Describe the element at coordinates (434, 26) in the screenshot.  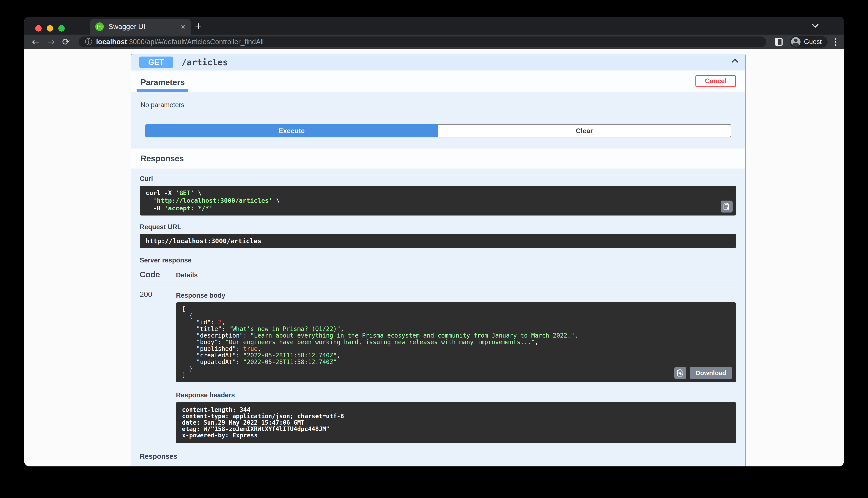
I see `browser-tabstrip: {-} Swagger UI × +` at that location.